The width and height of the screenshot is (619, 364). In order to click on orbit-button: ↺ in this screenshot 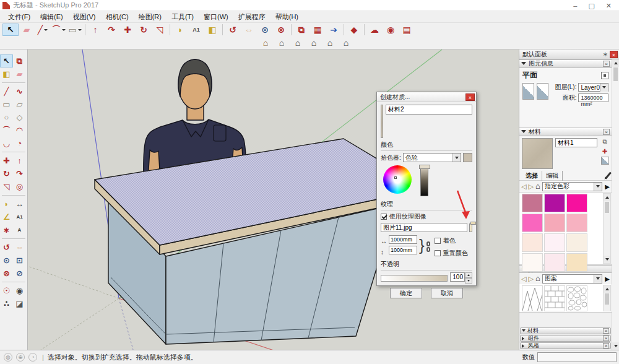, I will do `click(233, 30)`.